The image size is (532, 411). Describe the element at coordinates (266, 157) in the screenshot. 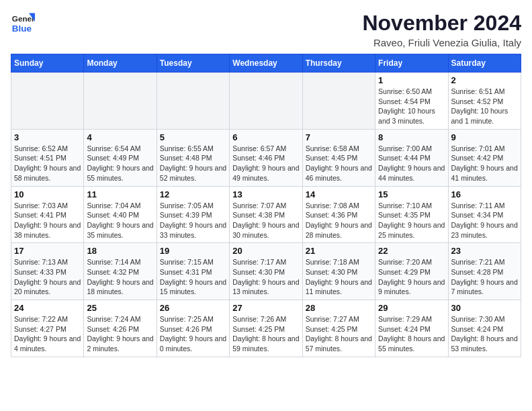

I see `calendar-cell: 6Sunrise: 6:57 AM Sunset: 4:46 PM Daylig…` at that location.